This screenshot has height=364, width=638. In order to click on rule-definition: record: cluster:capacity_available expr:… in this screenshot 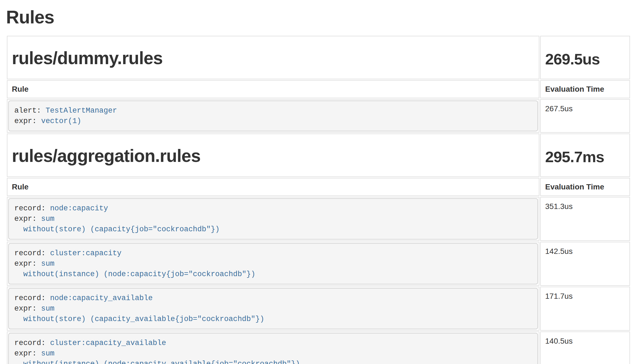, I will do `click(273, 349)`.